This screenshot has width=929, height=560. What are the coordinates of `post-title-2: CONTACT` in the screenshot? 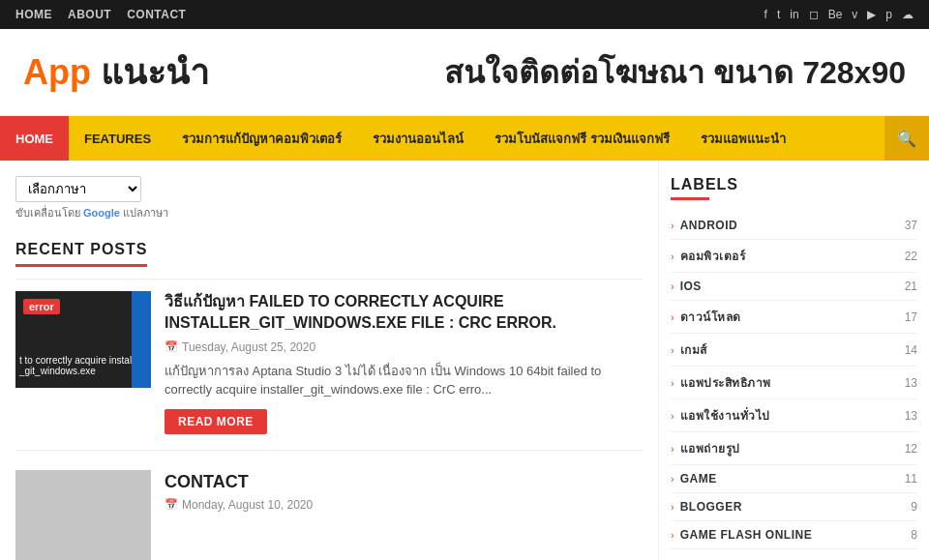 It's located at (404, 482).